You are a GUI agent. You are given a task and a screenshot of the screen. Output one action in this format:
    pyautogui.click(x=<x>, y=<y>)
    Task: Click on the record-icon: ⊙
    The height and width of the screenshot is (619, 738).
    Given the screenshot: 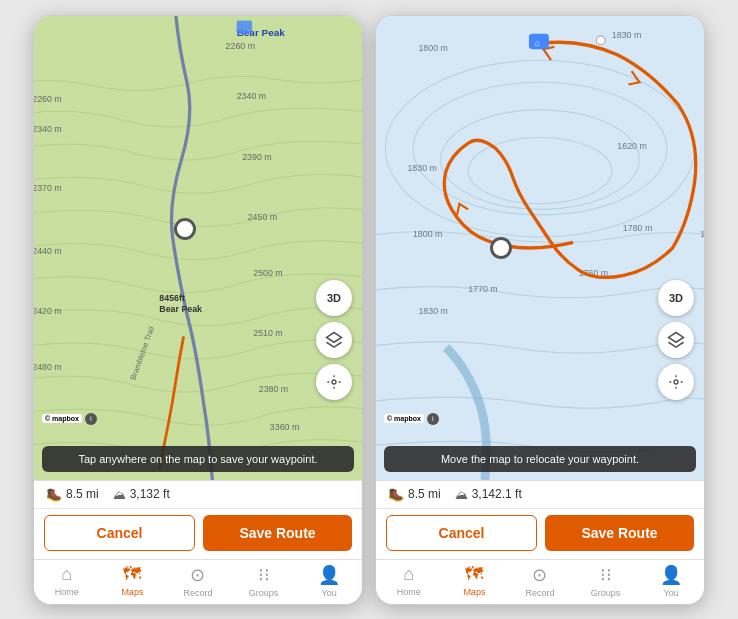 What is the action you would take?
    pyautogui.click(x=198, y=575)
    